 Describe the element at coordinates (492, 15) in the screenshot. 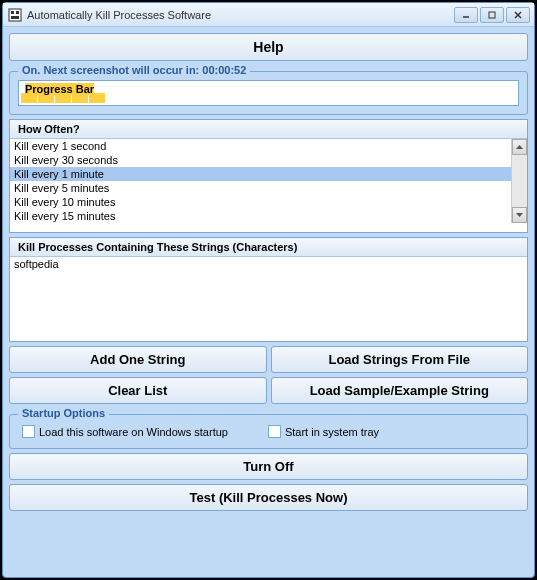

I see `window-controls` at that location.